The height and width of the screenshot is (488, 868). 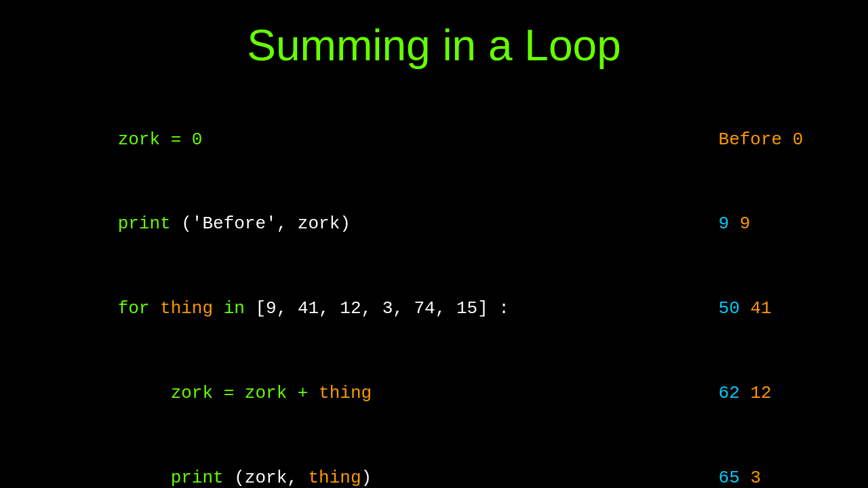 What do you see at coordinates (377, 308) in the screenshot?
I see `code-list: [9, 41, 12, 3, 74, 15] :` at bounding box center [377, 308].